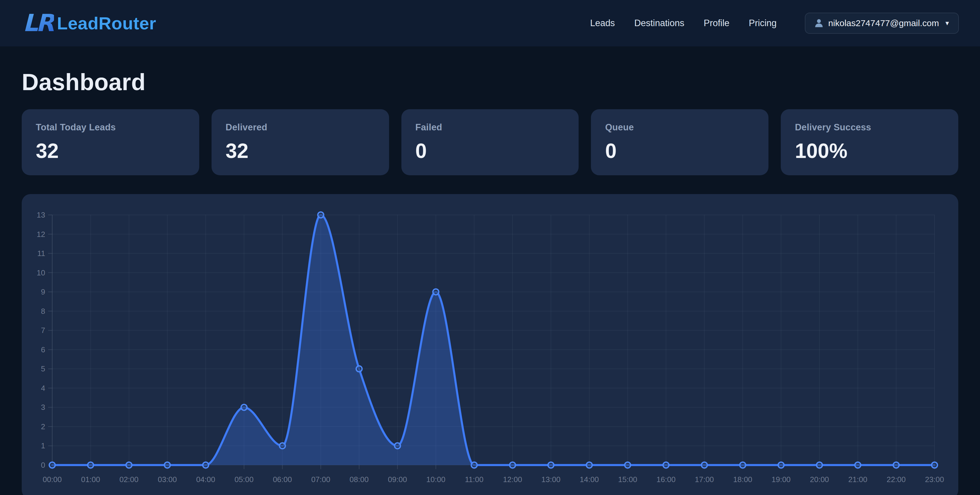  What do you see at coordinates (679, 142) in the screenshot?
I see `stat-card-queue: Queue 0` at bounding box center [679, 142].